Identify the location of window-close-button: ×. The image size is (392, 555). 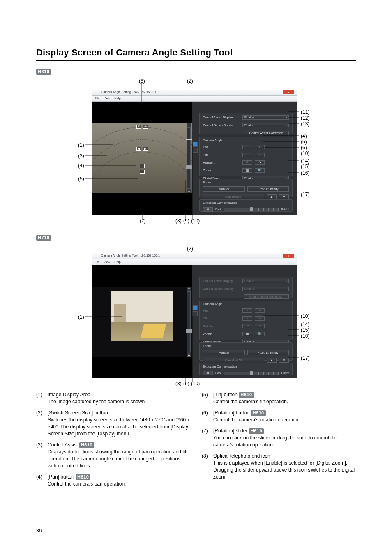
(288, 92).